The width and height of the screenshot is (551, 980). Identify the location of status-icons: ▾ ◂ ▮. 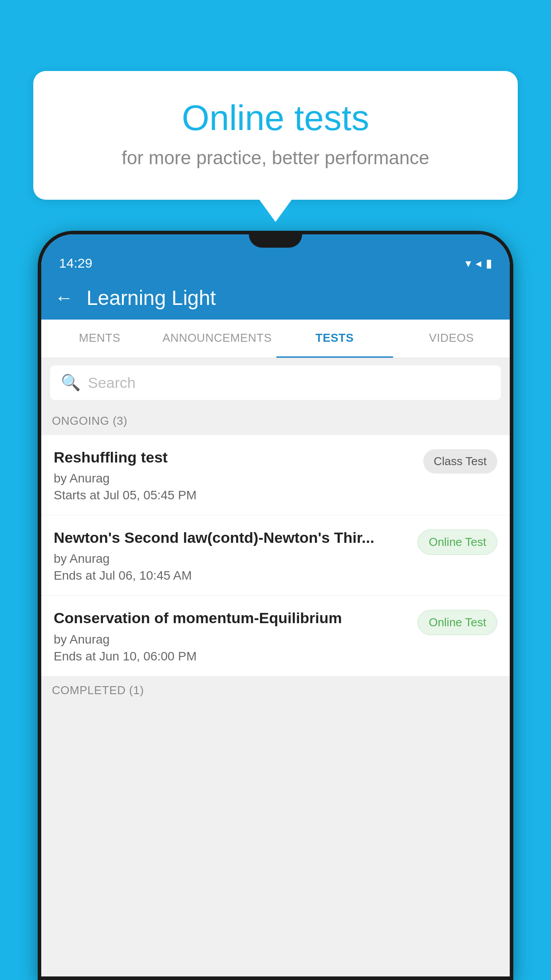
(479, 264).